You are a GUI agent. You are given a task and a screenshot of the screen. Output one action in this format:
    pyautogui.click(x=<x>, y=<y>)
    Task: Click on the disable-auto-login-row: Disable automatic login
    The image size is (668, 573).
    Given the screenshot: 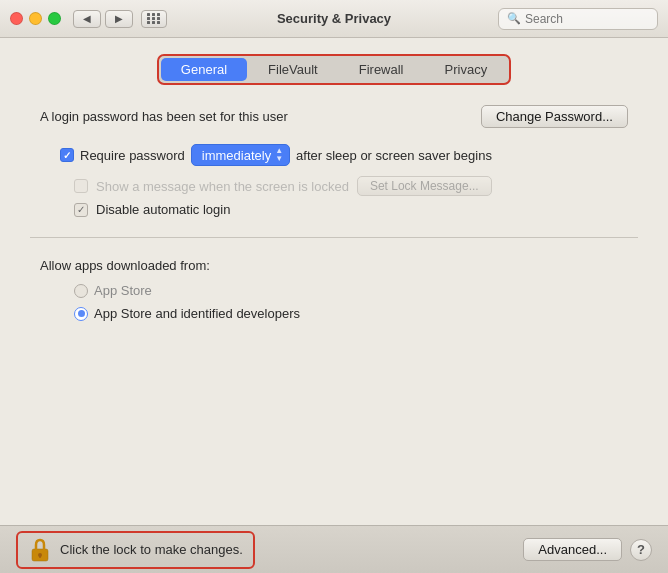 What is the action you would take?
    pyautogui.click(x=334, y=210)
    